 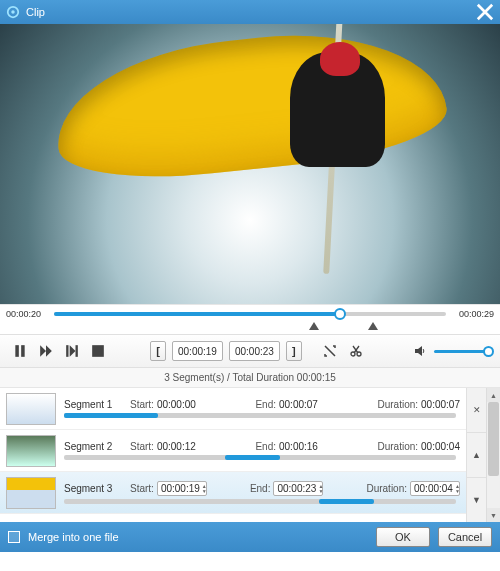 I want to click on cancel-button: Cancel, so click(x=465, y=537).